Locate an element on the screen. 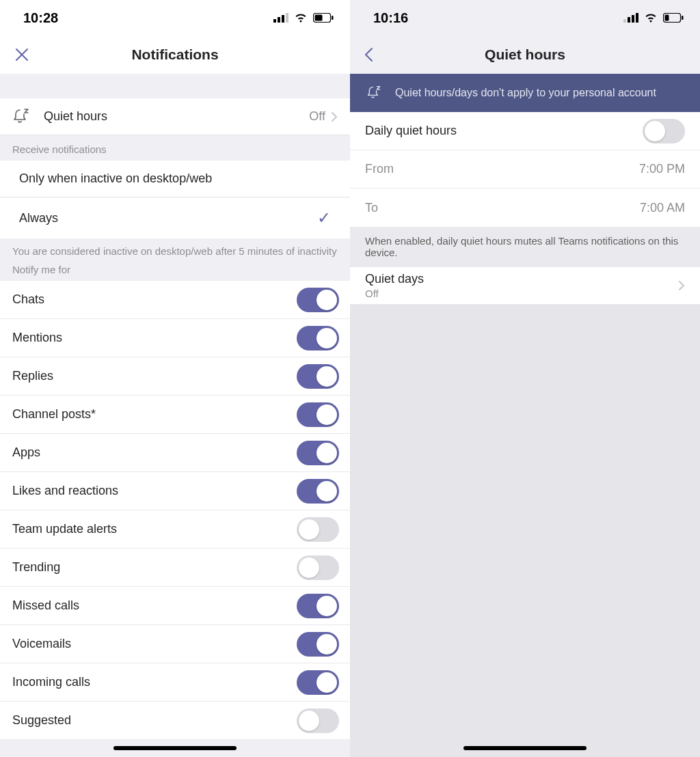 Image resolution: width=700 pixels, height=757 pixels. toggle-label: Chats is located at coordinates (154, 299).